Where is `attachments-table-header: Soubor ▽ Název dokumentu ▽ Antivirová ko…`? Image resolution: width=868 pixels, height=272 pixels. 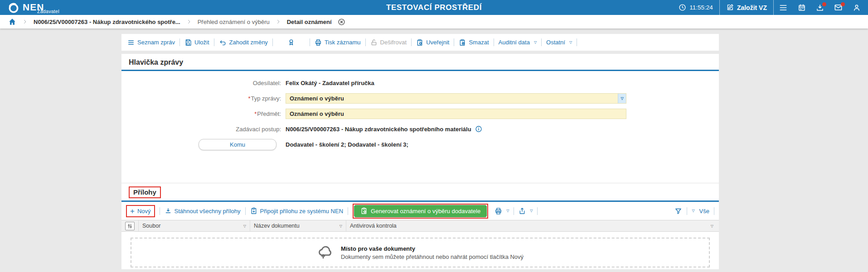
attachments-table-header: Soubor ▽ Název dokumentu ▽ Antivirová ko… is located at coordinates (420, 226).